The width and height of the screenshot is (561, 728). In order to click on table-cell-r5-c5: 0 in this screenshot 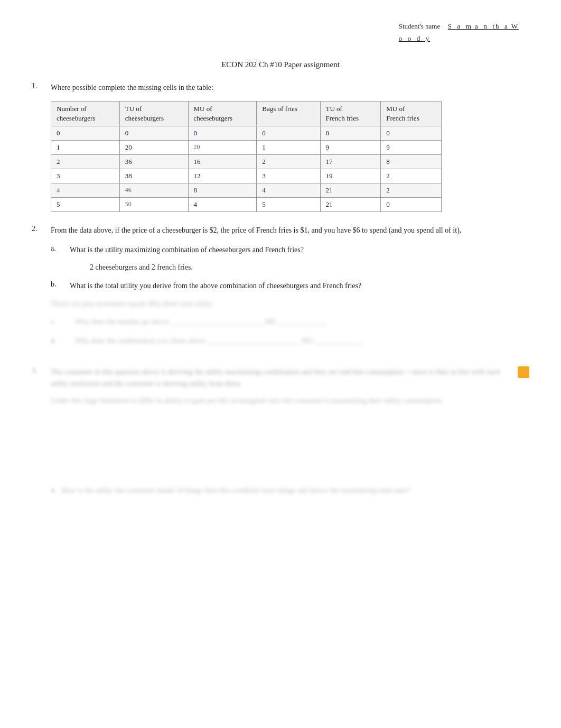, I will do `click(411, 205)`.